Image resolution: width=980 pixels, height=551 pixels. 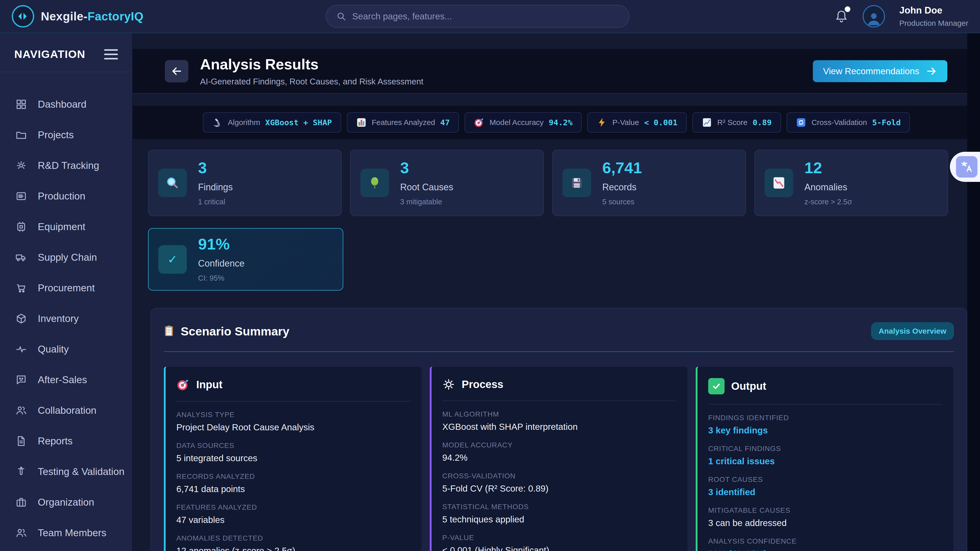 What do you see at coordinates (826, 492) in the screenshot?
I see `field-value: 3 identified` at bounding box center [826, 492].